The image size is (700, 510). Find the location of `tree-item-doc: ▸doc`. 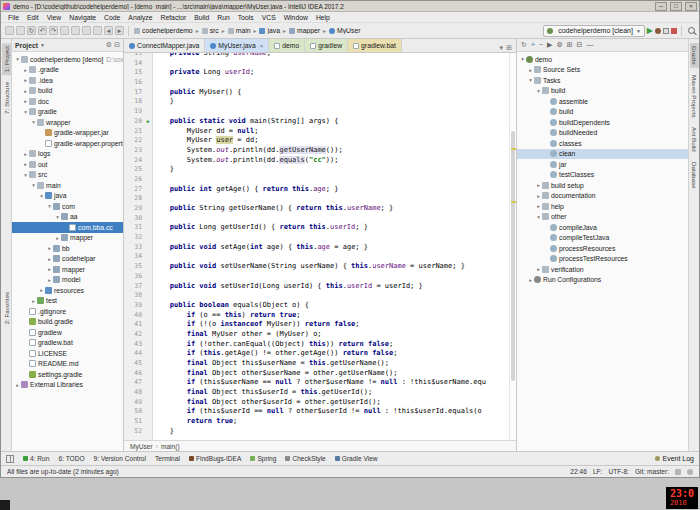

tree-item-doc: ▸doc is located at coordinates (68, 102).